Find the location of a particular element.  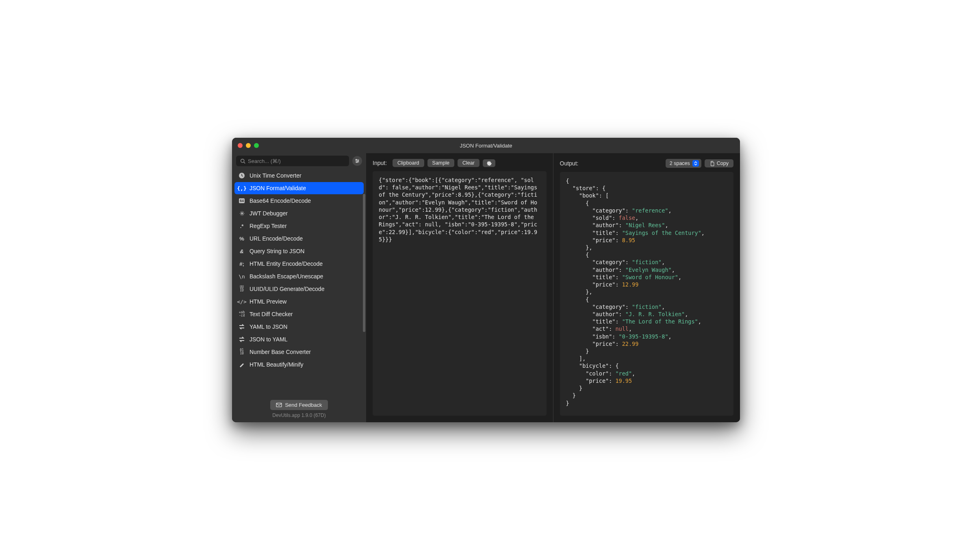

input-textarea: {"store":{"book":[{"category":"reference… is located at coordinates (460, 293).